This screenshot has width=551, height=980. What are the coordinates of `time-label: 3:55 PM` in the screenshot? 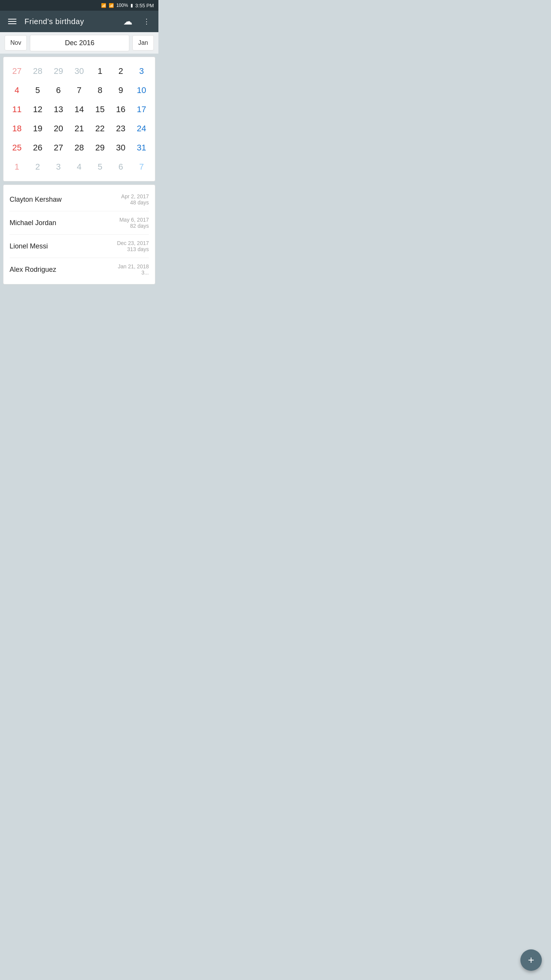 It's located at (145, 5).